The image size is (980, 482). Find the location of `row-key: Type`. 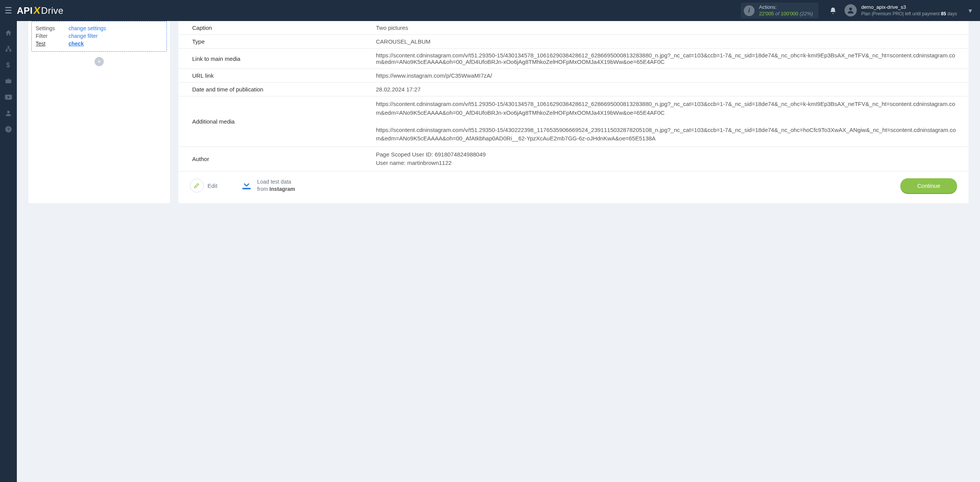

row-key: Type is located at coordinates (276, 42).